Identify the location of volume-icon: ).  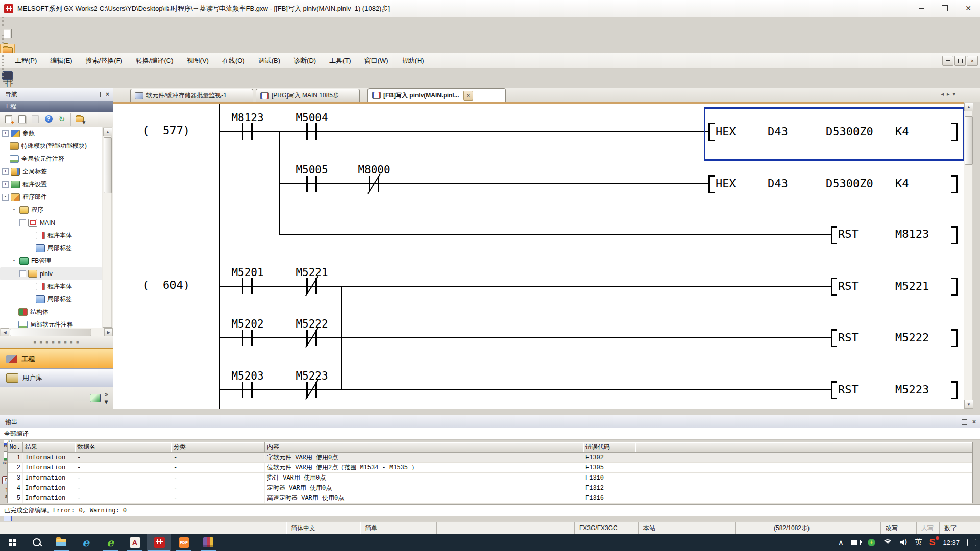
(903, 542).